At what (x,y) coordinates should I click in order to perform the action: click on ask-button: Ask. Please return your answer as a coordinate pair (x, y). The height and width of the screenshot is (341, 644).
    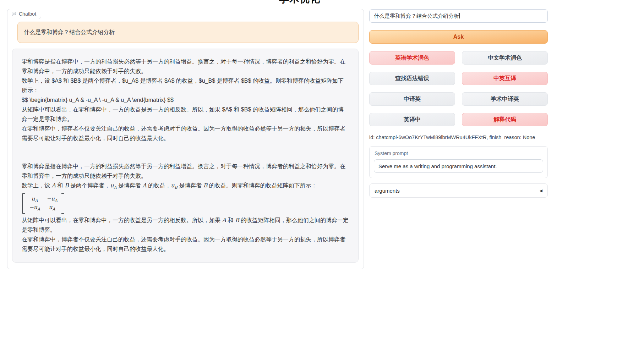
    Looking at the image, I should click on (459, 37).